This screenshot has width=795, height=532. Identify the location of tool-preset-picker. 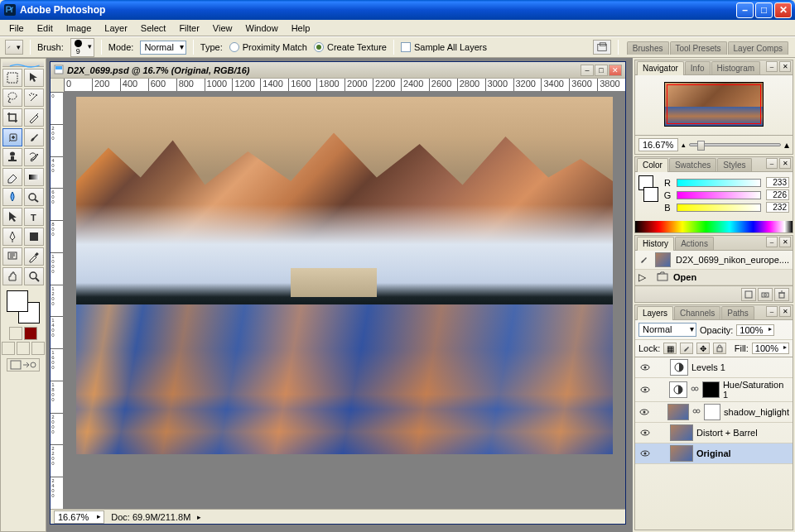
(14, 47).